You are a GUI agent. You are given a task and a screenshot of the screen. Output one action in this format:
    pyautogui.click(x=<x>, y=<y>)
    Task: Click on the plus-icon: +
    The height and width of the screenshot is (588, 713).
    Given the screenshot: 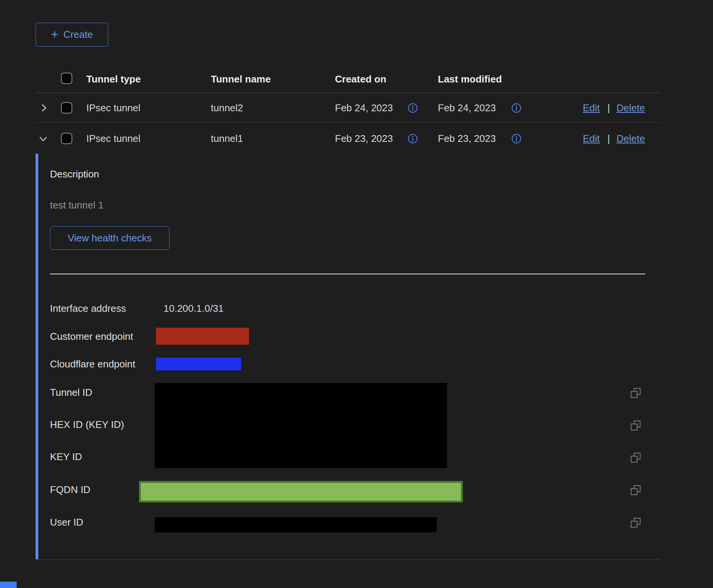 What is the action you would take?
    pyautogui.click(x=55, y=34)
    